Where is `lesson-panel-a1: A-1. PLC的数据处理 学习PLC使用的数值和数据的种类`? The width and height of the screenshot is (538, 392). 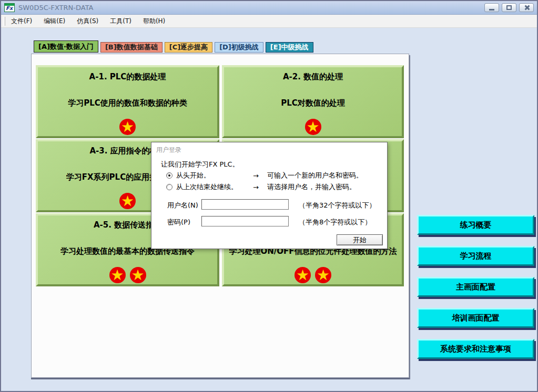 lesson-panel-a1: A-1. PLC的数据处理 学习PLC使用的数值和数据的种类 is located at coordinates (127, 102).